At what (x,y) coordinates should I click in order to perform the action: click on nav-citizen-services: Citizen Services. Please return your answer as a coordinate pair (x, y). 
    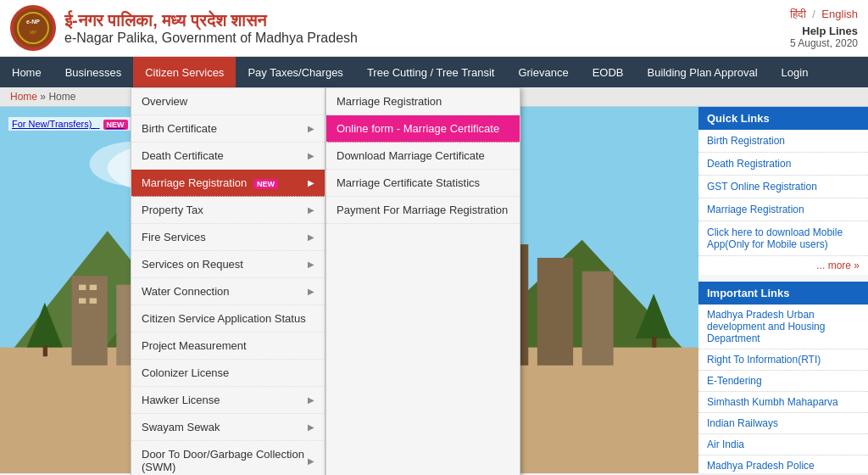
    Looking at the image, I should click on (185, 72).